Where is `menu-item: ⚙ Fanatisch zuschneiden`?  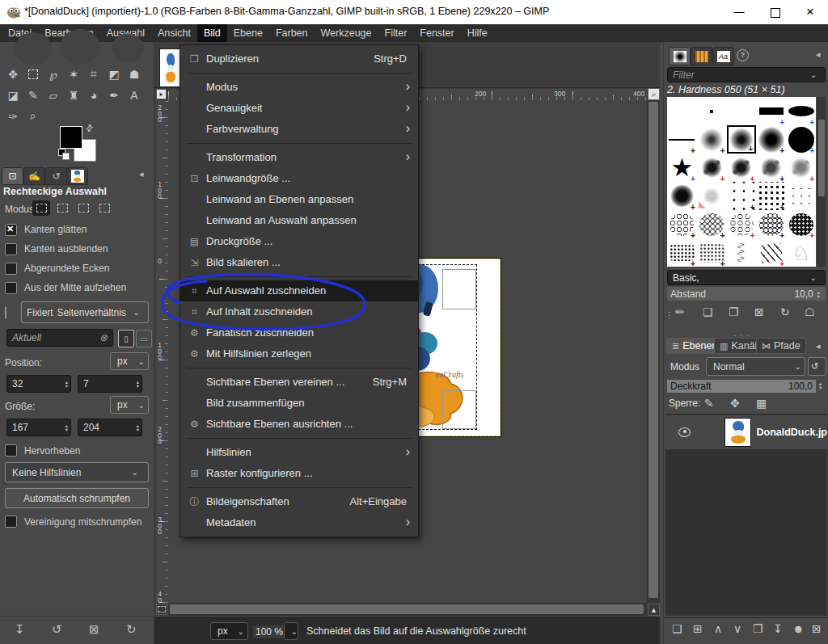 menu-item: ⚙ Fanatisch zuschneiden is located at coordinates (299, 333).